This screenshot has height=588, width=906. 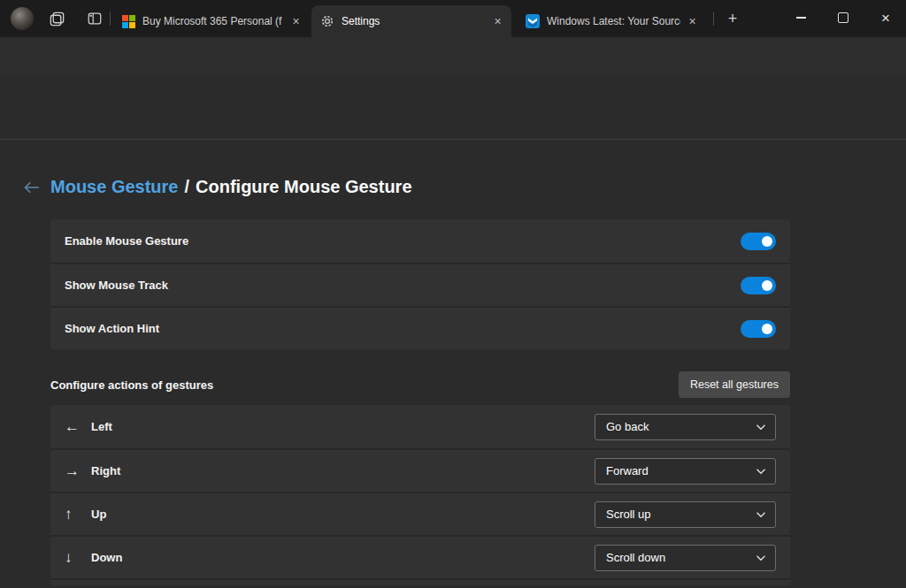 What do you see at coordinates (99, 515) in the screenshot?
I see `gesture-direction: Up` at bounding box center [99, 515].